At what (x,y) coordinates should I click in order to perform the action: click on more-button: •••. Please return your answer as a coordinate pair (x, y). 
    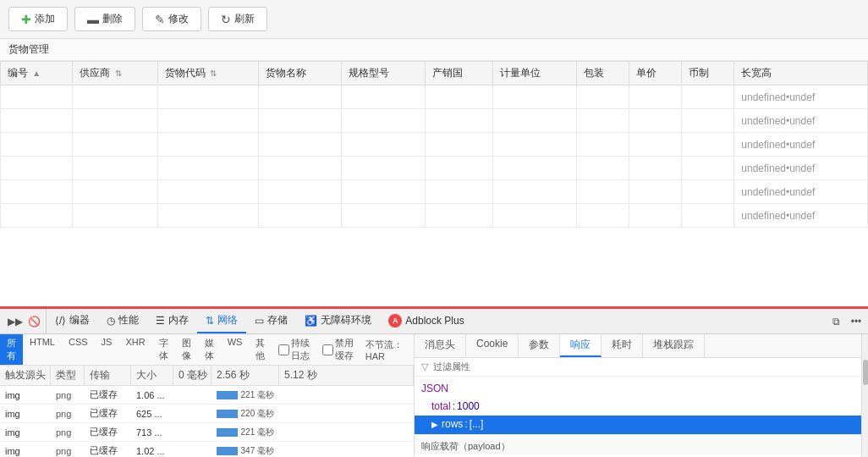
    Looking at the image, I should click on (856, 322).